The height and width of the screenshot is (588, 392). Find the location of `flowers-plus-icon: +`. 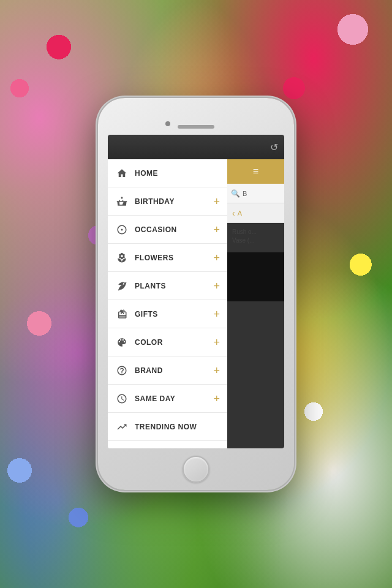

flowers-plus-icon: + is located at coordinates (217, 258).